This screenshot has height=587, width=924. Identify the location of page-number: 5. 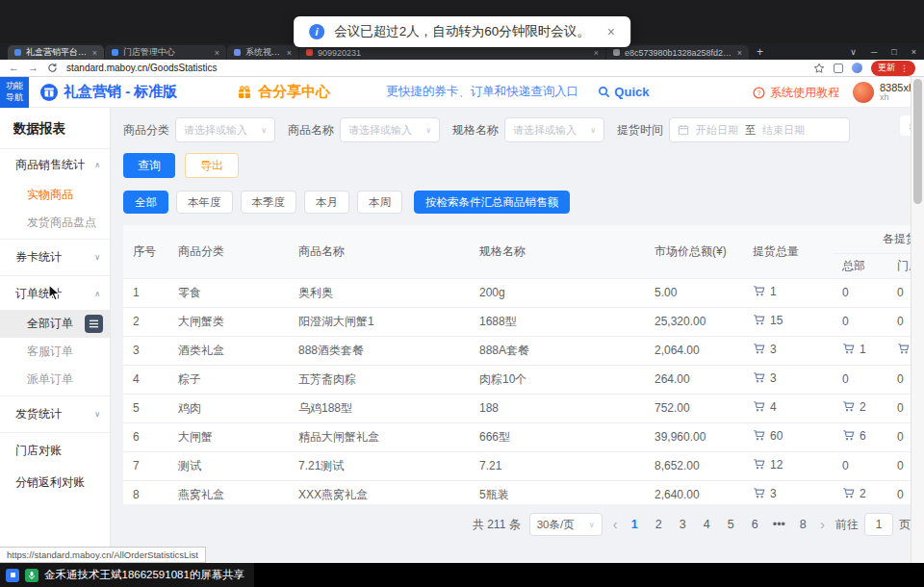
(731, 524).